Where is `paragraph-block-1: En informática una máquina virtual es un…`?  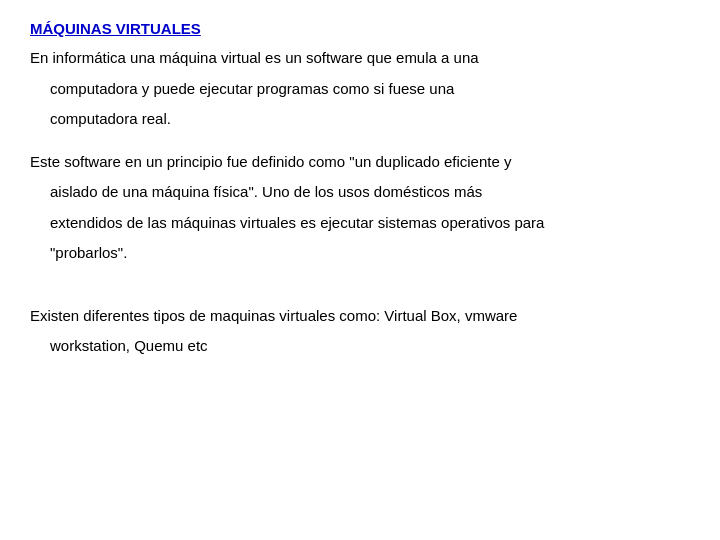 paragraph-block-1: En informática una máquina virtual es un… is located at coordinates (360, 89).